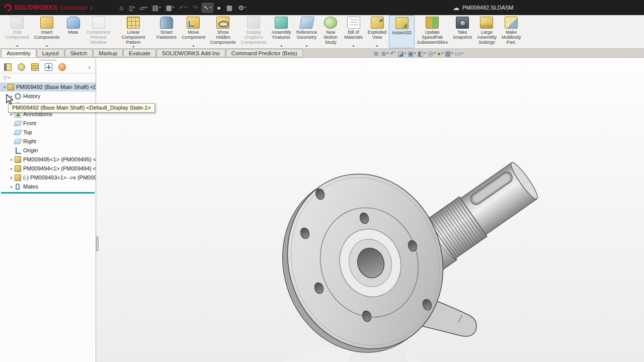 Image resolution: width=644 pixels, height=362 pixels. What do you see at coordinates (132, 8) in the screenshot?
I see `new-document-button: ▯ ▾` at bounding box center [132, 8].